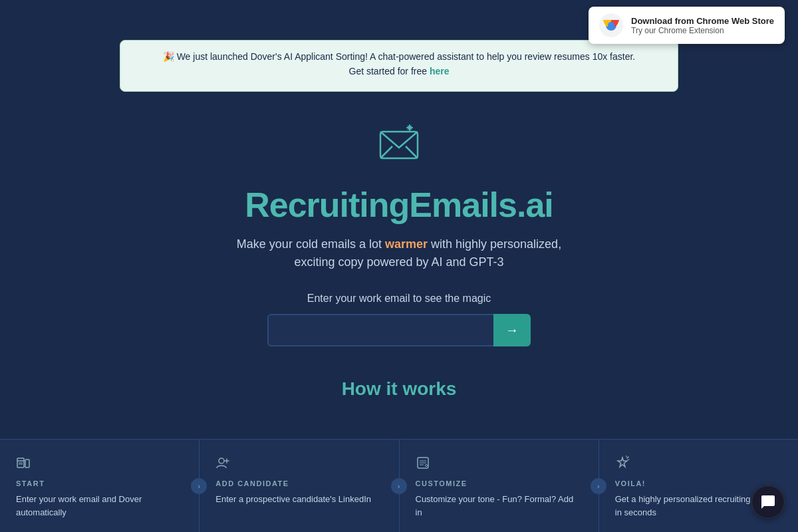 This screenshot has width=798, height=532. What do you see at coordinates (399, 389) in the screenshot?
I see `how-it-works-title: How it works` at bounding box center [399, 389].